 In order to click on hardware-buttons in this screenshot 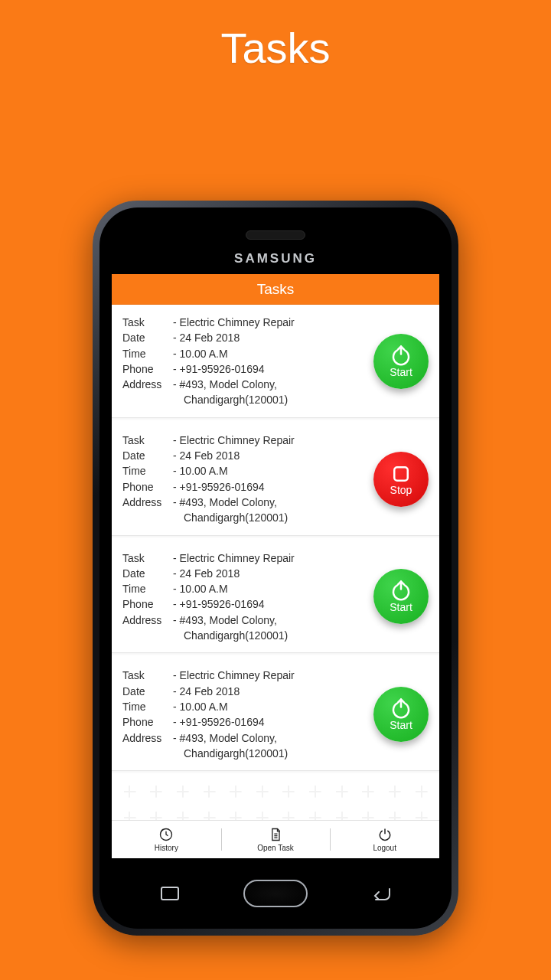, I will do `click(276, 893)`.